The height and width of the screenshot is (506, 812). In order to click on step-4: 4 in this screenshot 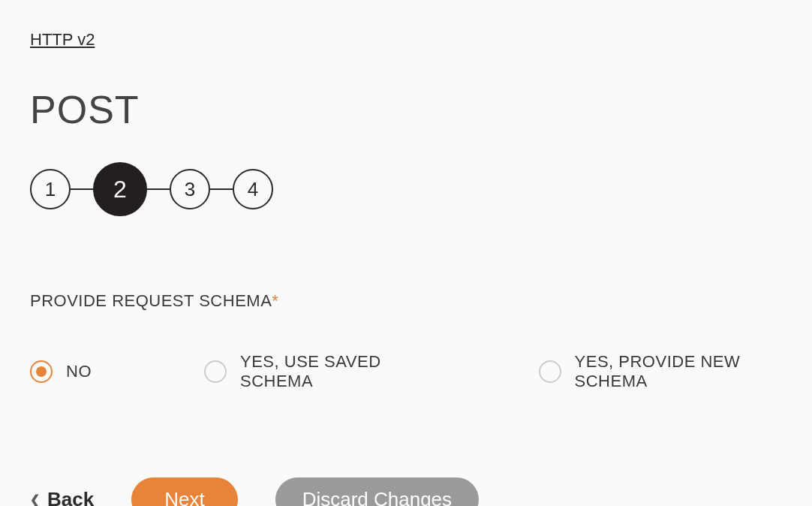, I will do `click(253, 189)`.